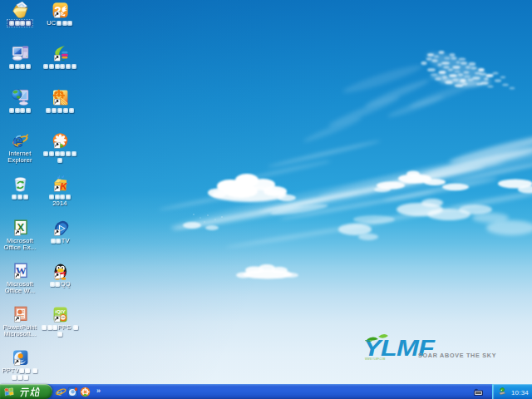 The width and height of the screenshot is (532, 399). Describe the element at coordinates (63, 186) in the screenshot. I see `svg-text: K` at that location.